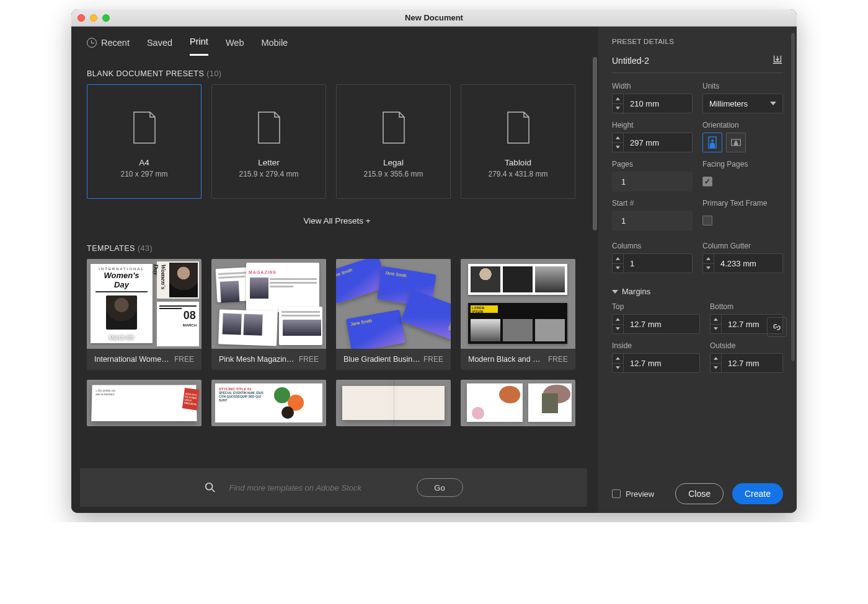  I want to click on view-all-presets-link: View All Presets +, so click(337, 221).